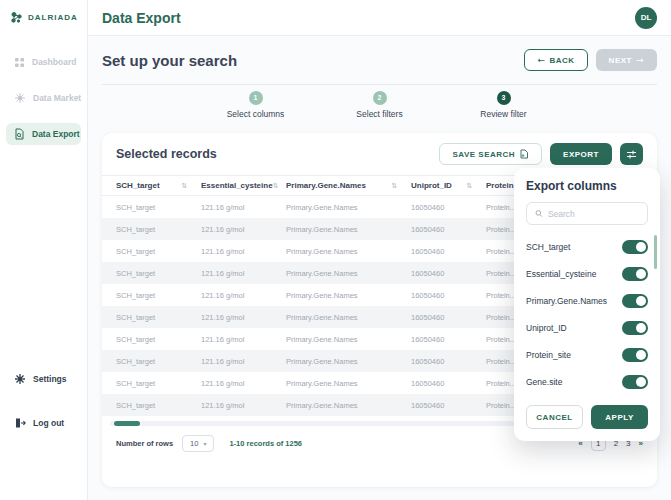  What do you see at coordinates (380, 98) in the screenshot?
I see `step-number-badge: 2` at bounding box center [380, 98].